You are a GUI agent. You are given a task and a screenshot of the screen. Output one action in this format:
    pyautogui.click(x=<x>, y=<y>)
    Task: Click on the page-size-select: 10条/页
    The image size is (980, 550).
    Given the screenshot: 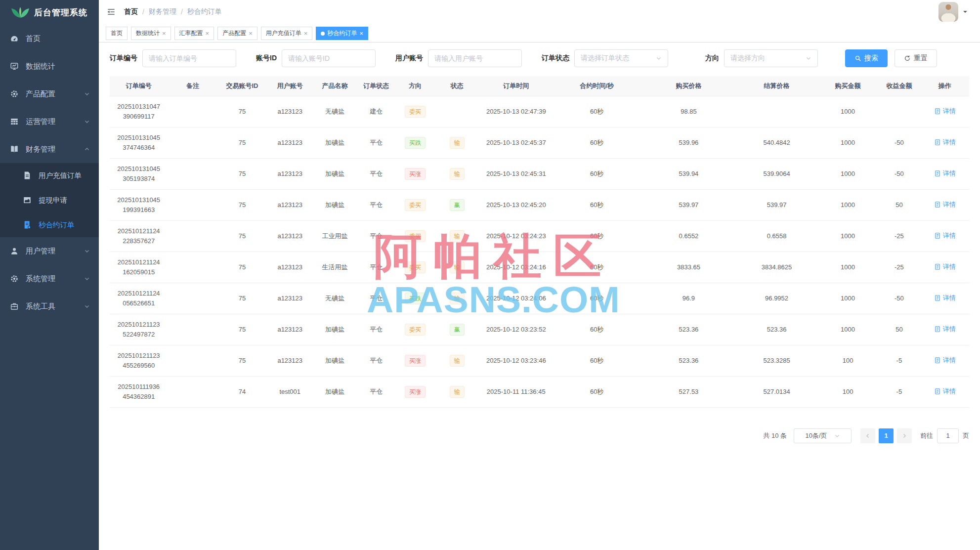 What is the action you would take?
    pyautogui.click(x=822, y=436)
    